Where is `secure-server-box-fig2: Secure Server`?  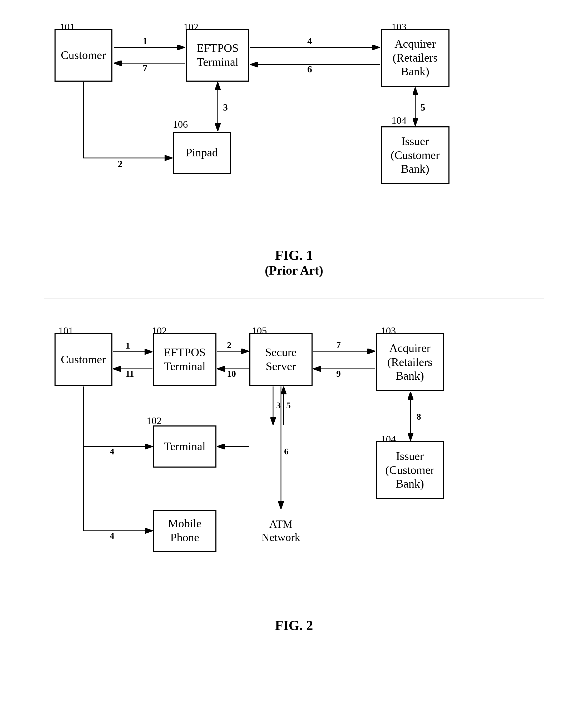 secure-server-box-fig2: Secure Server is located at coordinates (281, 360).